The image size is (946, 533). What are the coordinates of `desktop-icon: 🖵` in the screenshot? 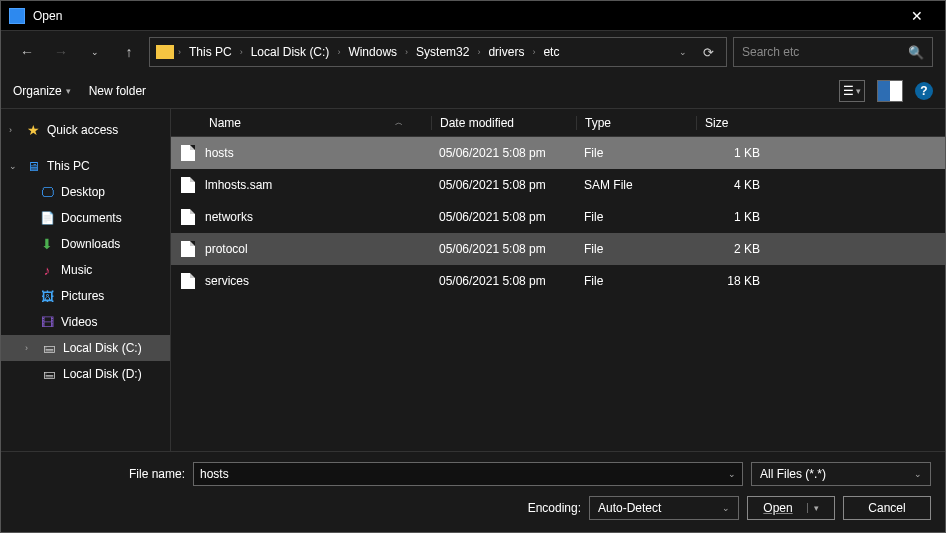 It's located at (47, 192).